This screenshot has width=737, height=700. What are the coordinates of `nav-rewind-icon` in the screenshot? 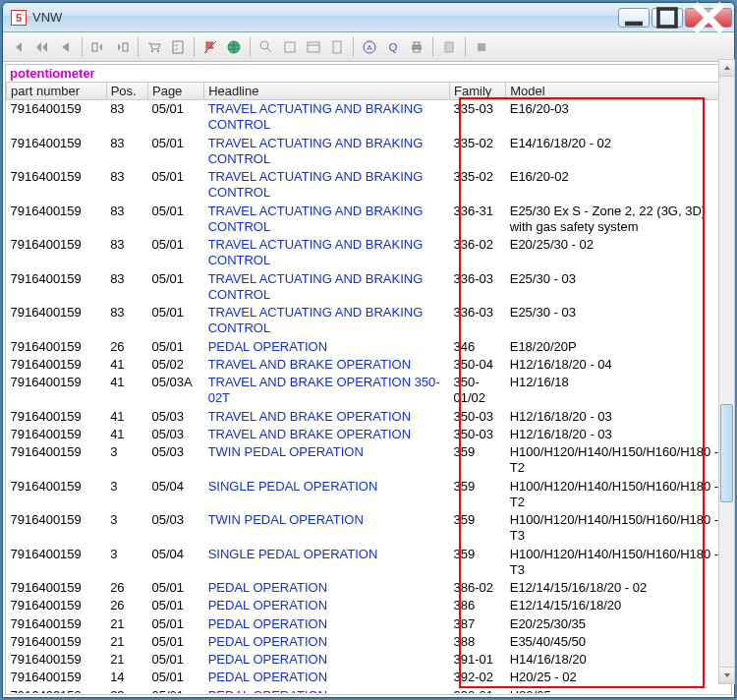 It's located at (42, 47).